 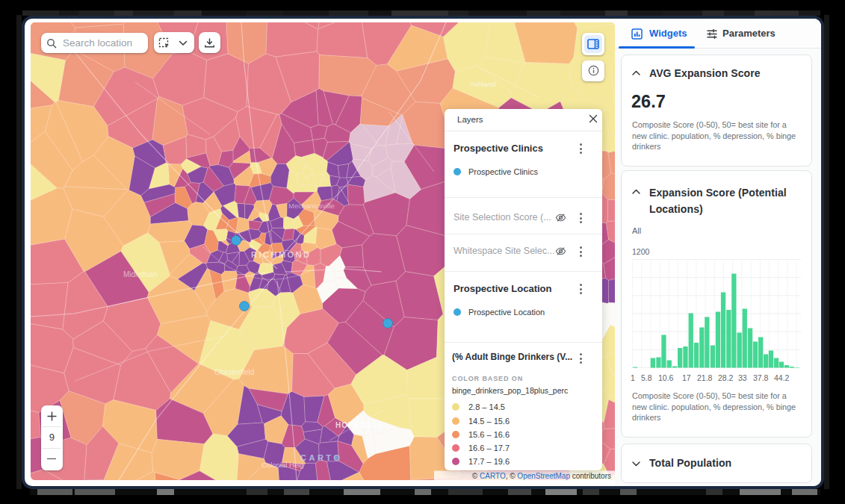 What do you see at coordinates (281, 255) in the screenshot?
I see `svg-text: RICHMOND` at bounding box center [281, 255].